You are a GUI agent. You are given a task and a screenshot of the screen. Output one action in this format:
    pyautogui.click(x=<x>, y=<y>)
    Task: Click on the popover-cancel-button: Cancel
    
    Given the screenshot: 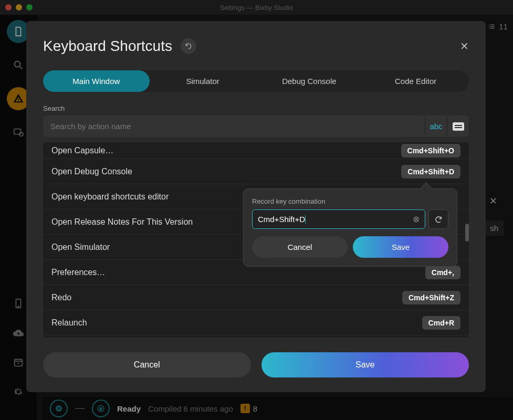 What is the action you would take?
    pyautogui.click(x=300, y=247)
    